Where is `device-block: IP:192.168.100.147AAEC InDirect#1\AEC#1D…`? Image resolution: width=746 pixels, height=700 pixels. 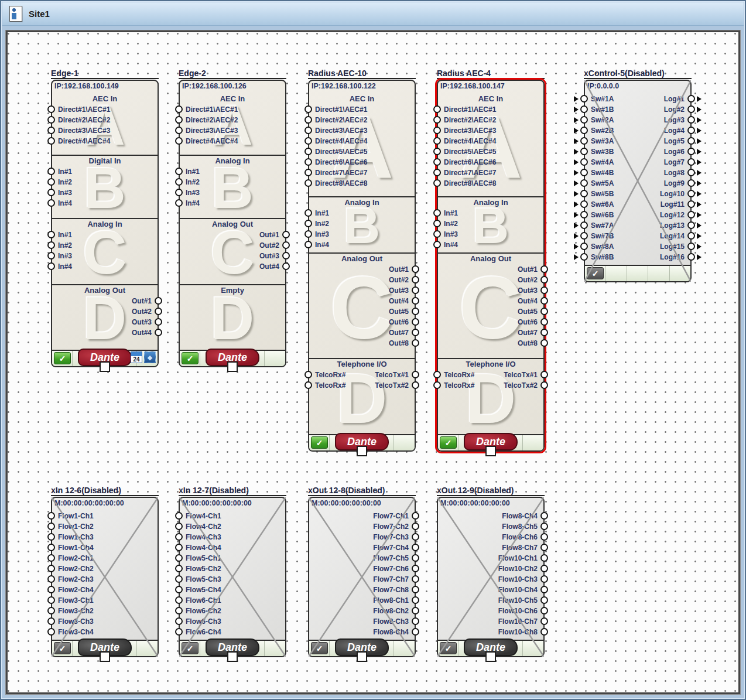
device-block: IP:192.168.100.147AAEC InDirect#1\AEC#1D… is located at coordinates (491, 266).